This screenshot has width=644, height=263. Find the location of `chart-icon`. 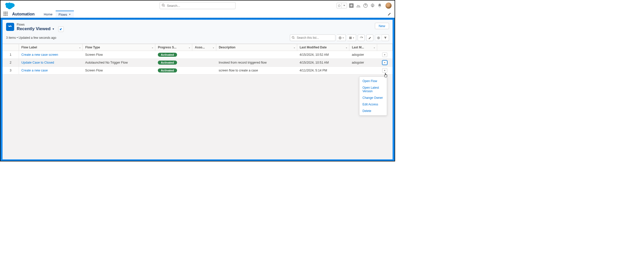

chart-icon is located at coordinates (378, 38).